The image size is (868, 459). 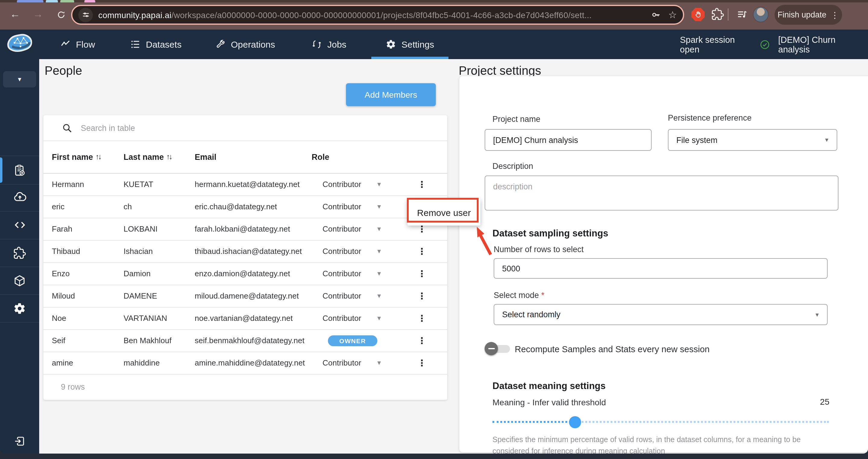 I want to click on browser-tab-strip, so click(x=434, y=1).